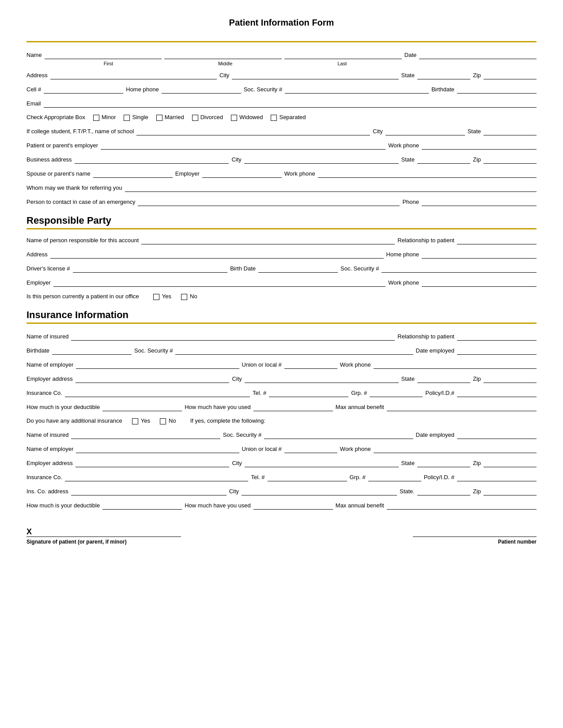 The image size is (563, 728). What do you see at coordinates (315, 75) in the screenshot?
I see `city-field` at bounding box center [315, 75].